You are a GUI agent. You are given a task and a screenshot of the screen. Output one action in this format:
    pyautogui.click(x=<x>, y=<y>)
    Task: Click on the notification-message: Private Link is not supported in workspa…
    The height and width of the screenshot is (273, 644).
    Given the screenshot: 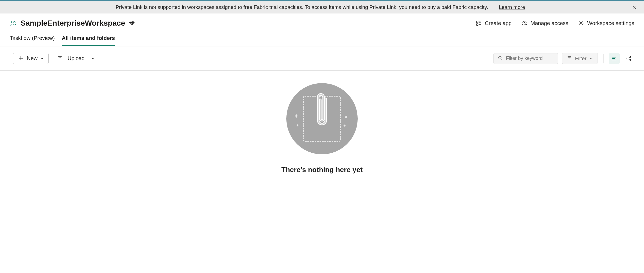 What is the action you would take?
    pyautogui.click(x=302, y=7)
    